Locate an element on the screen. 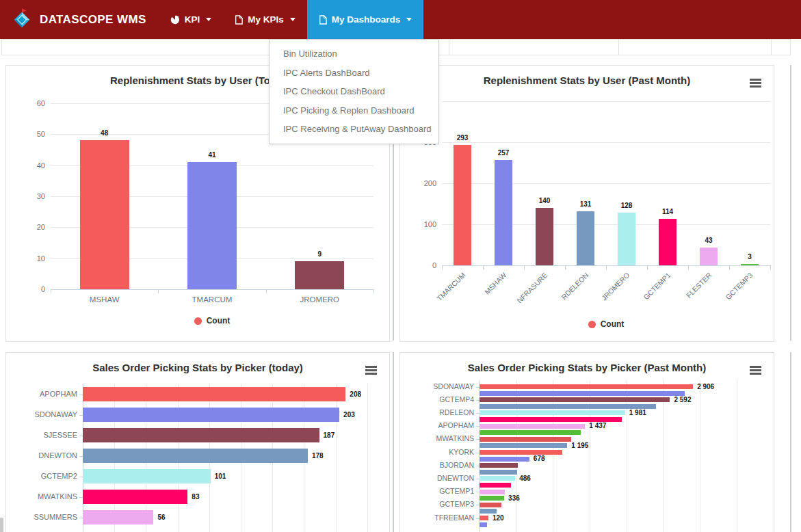 The height and width of the screenshot is (532, 801). chart-title: Replenishment Stats by User (Past Month) is located at coordinates (587, 81).